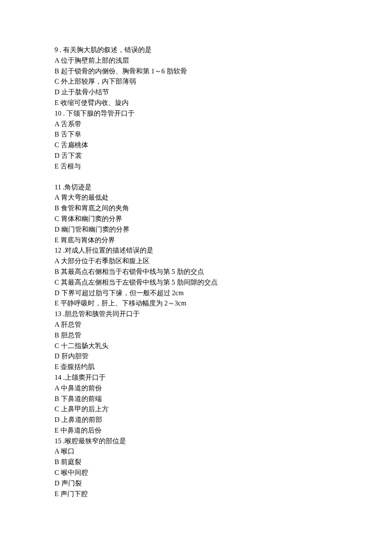 The image size is (392, 555). Describe the element at coordinates (223, 140) in the screenshot. I see `question-10: 10 . 下颌下腺的导管开口于 A 舌系带 B 舌下阜 C 舌扁桃体 D 舌下裳…` at that location.